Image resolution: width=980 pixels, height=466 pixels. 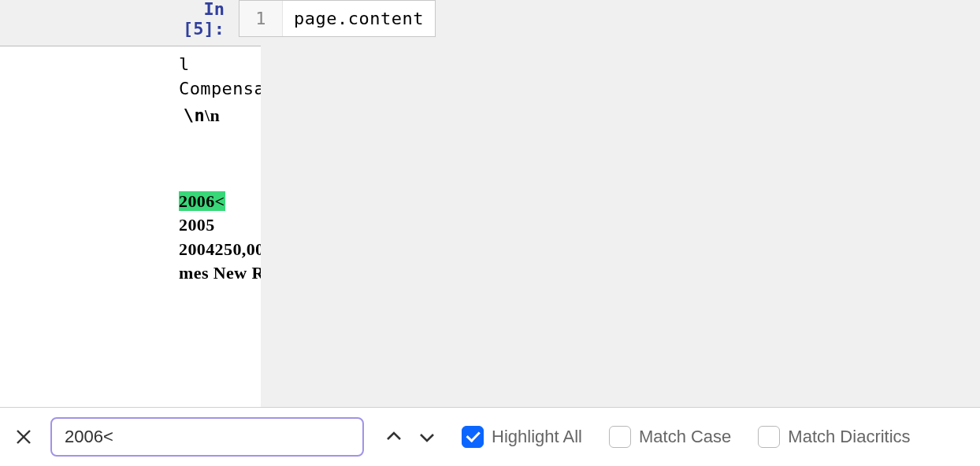 What do you see at coordinates (473, 437) in the screenshot?
I see `highlight-all-checkbox` at bounding box center [473, 437].